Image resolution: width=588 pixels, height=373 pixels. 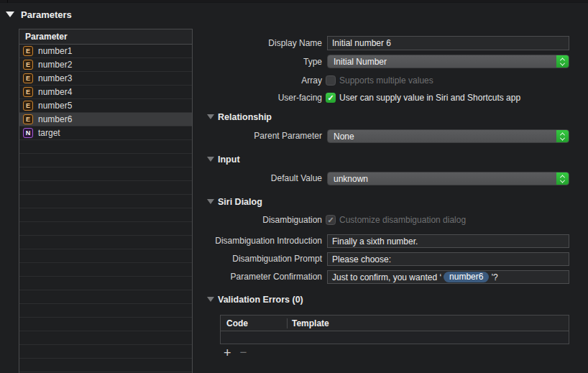 What do you see at coordinates (7, 1) in the screenshot?
I see `top-divider-notch` at bounding box center [7, 1].